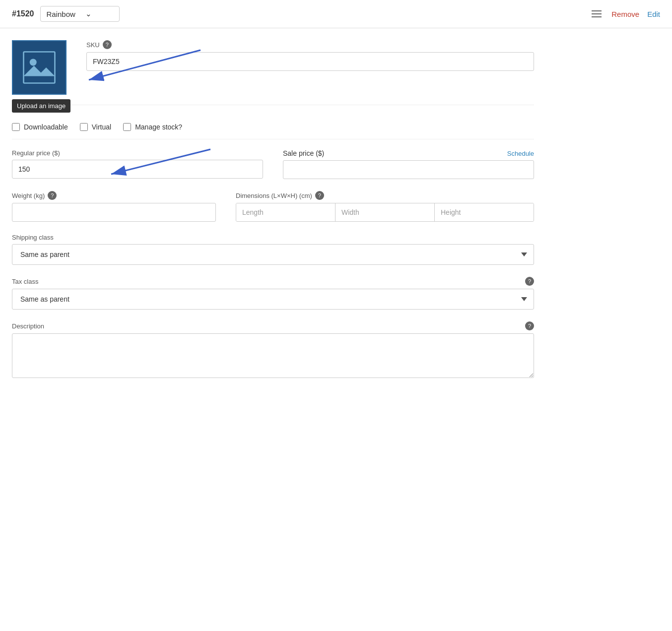 Image resolution: width=672 pixels, height=631 pixels. Describe the element at coordinates (304, 153) in the screenshot. I see `sale-price-label: Sale price ($)` at that location.